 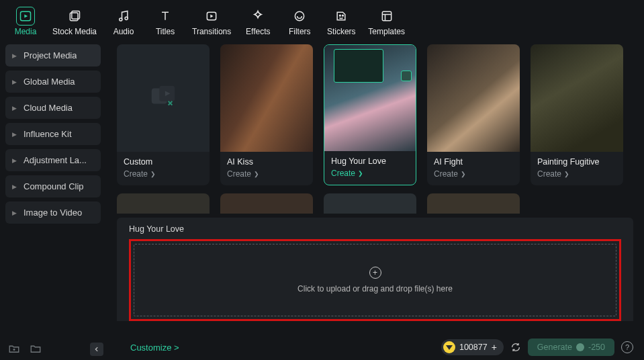 What do you see at coordinates (375, 289) in the screenshot?
I see `upload-instruction-text: Click to upload or drag and drop file(s)…` at bounding box center [375, 289].